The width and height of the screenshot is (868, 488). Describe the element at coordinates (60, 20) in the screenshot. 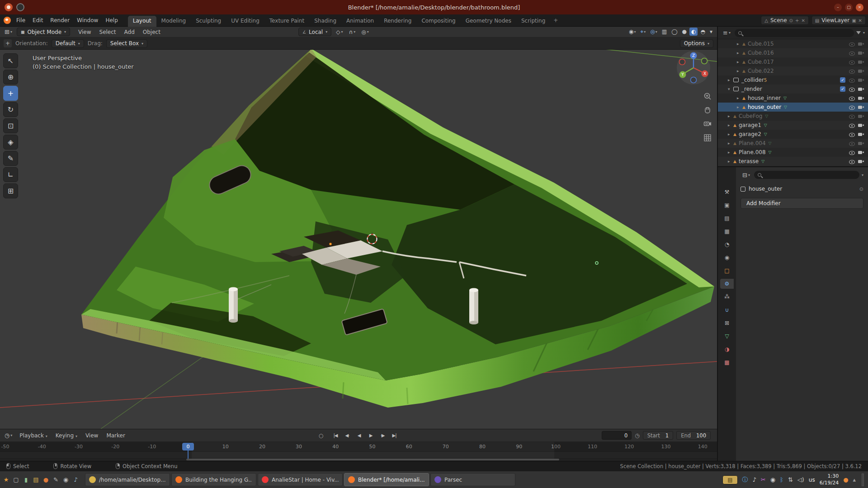

I see `menu-item: Render` at that location.